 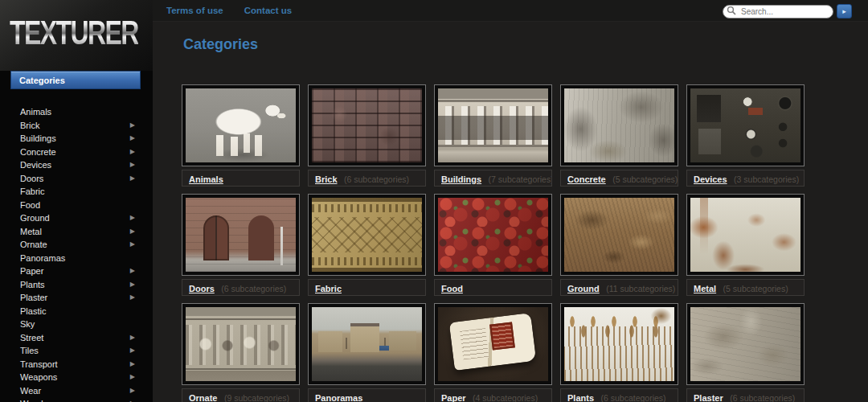 I want to click on sidebar-item-label: Plastic, so click(x=33, y=311).